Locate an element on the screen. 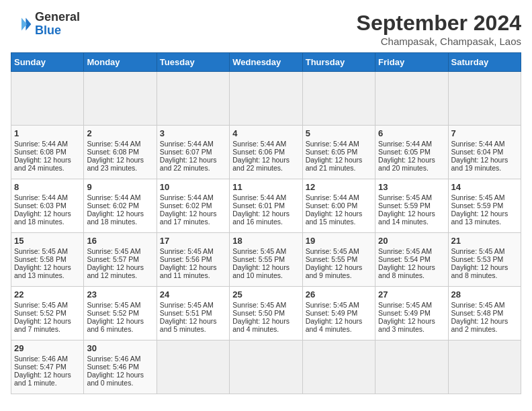 This screenshot has width=532, height=411. calendar-cell: 23Sunrise: 5:45 AMSunset: 5:52 PMDayligh… is located at coordinates (120, 314).